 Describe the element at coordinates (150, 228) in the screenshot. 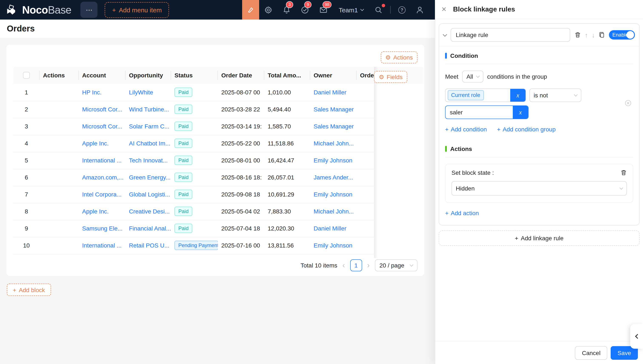

I see `opportunity-link: Financial Anal...` at that location.